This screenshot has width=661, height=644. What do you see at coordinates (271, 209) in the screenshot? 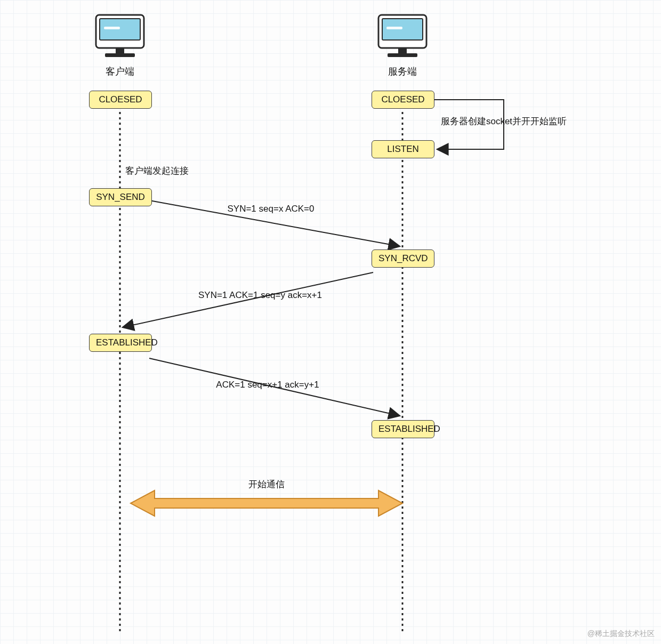
I see `msg1-text: SYN=1 seq=x ACK=0` at bounding box center [271, 209].